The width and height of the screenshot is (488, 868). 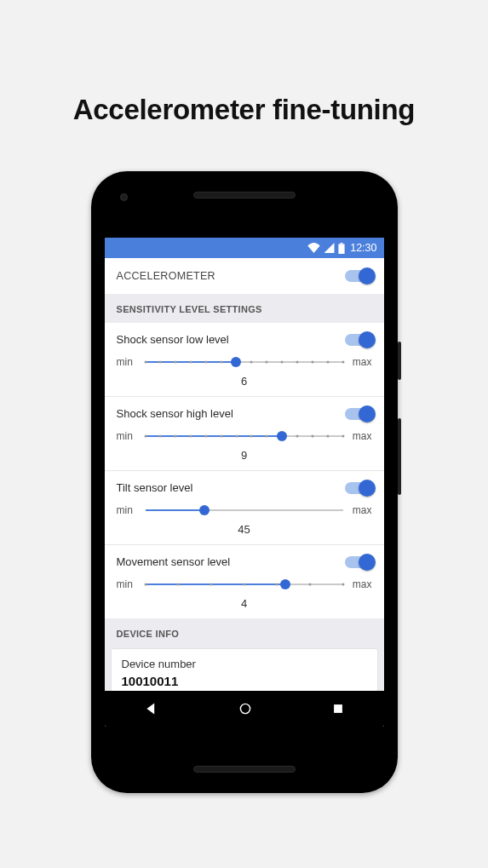 What do you see at coordinates (124, 198) in the screenshot?
I see `phone-camera` at bounding box center [124, 198].